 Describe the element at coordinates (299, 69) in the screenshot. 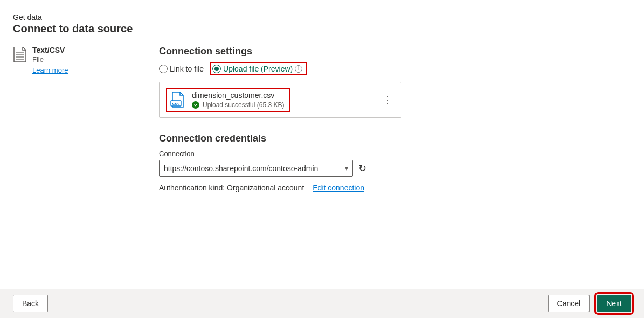

I see `info-icon: i` at that location.